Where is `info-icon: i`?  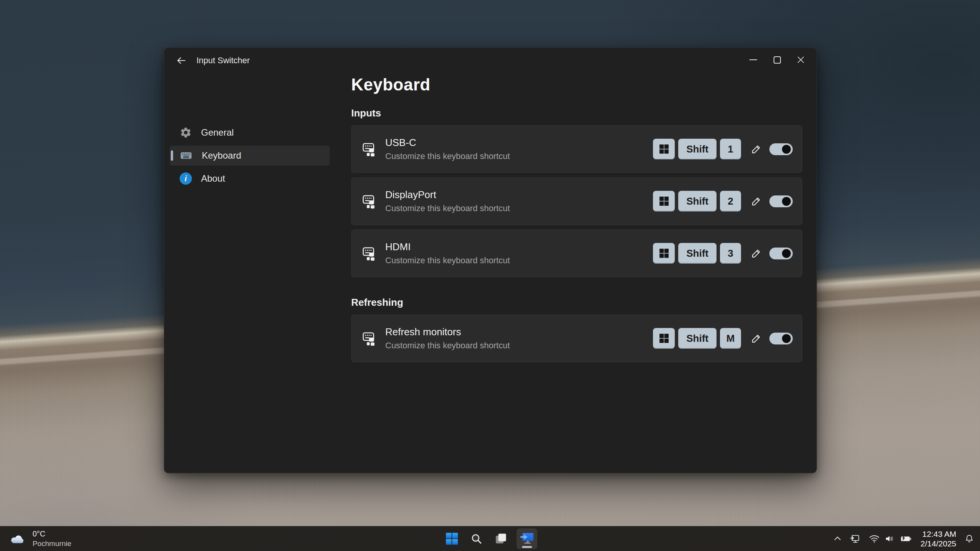 info-icon: i is located at coordinates (186, 179).